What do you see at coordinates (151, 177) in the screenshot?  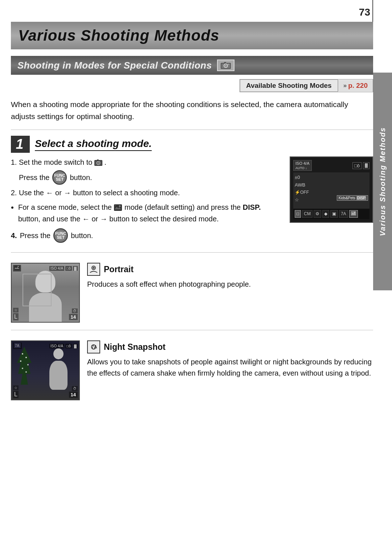 I see `instruction-2: Press the FUNCSET button.` at bounding box center [151, 177].